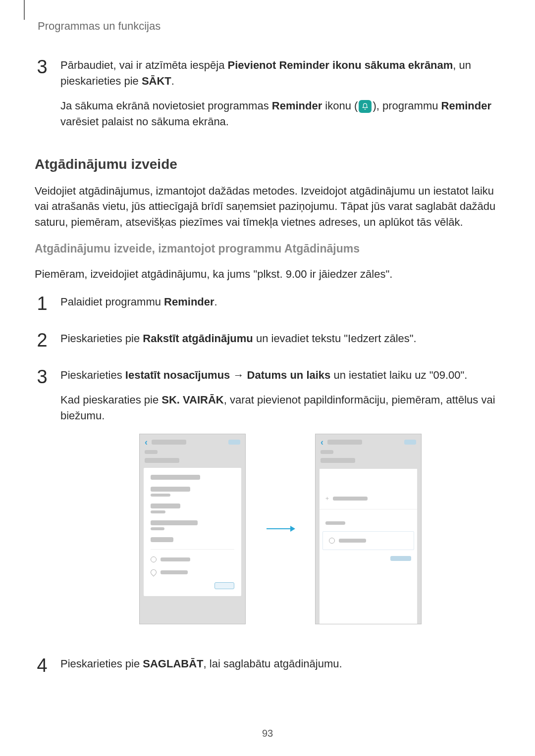 Image resolution: width=535 pixels, height=756 pixels. What do you see at coordinates (280, 529) in the screenshot?
I see `arrow-right-icon` at bounding box center [280, 529].